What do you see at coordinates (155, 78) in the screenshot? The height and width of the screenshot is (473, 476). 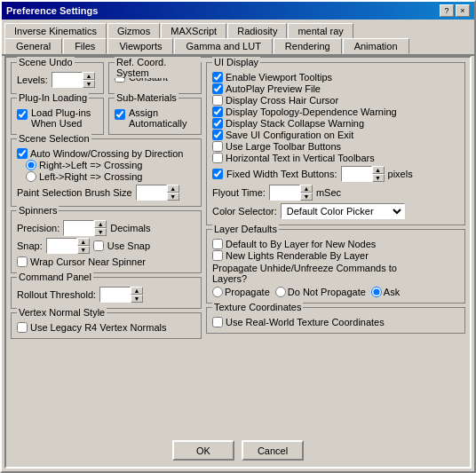 I see `ref-coord-group: Ref. Coord. System Constant` at bounding box center [155, 78].